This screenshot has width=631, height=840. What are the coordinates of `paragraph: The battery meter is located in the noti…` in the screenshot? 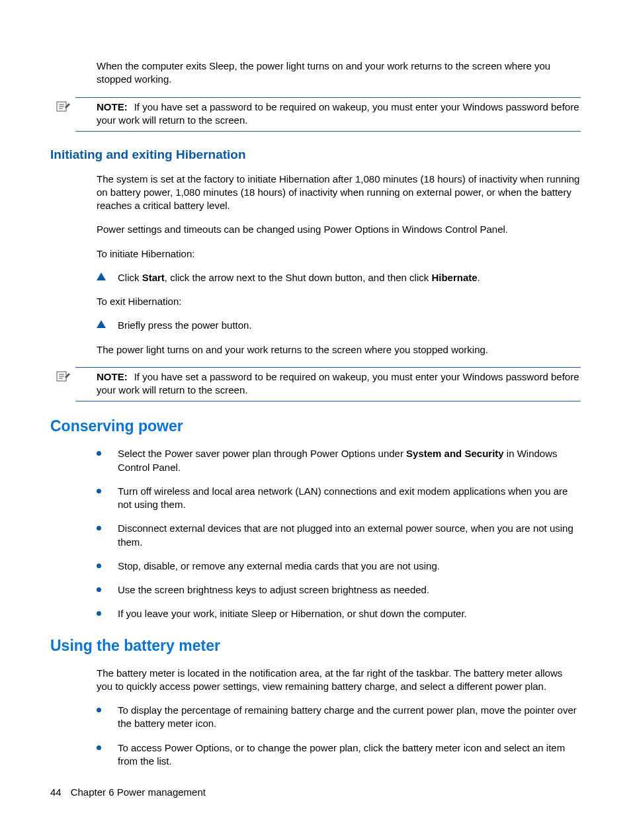 It's located at (339, 680).